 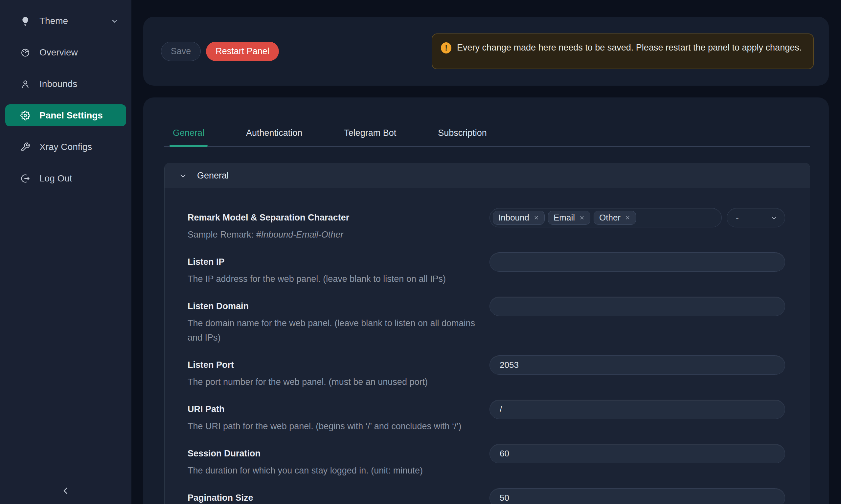 I want to click on sidebar-item-theme: Theme, so click(x=66, y=21).